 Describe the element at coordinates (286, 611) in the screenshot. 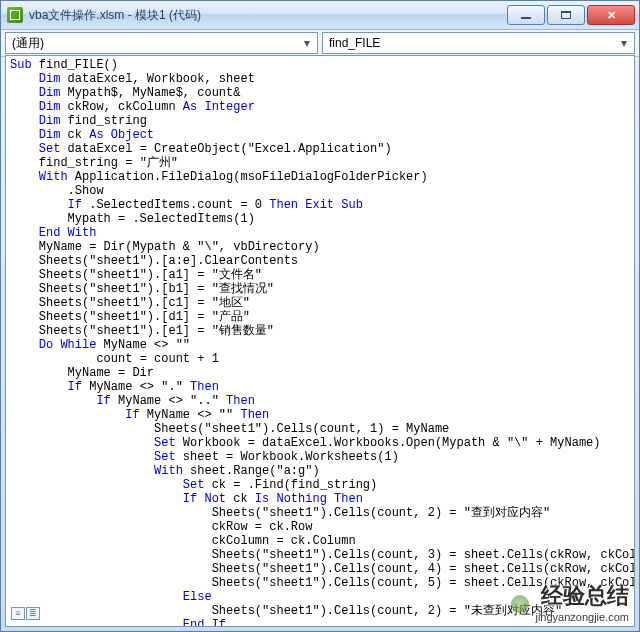

I see `code-line: Sheets("sheet1").Cells(count, 2) = "未查到对…` at that location.